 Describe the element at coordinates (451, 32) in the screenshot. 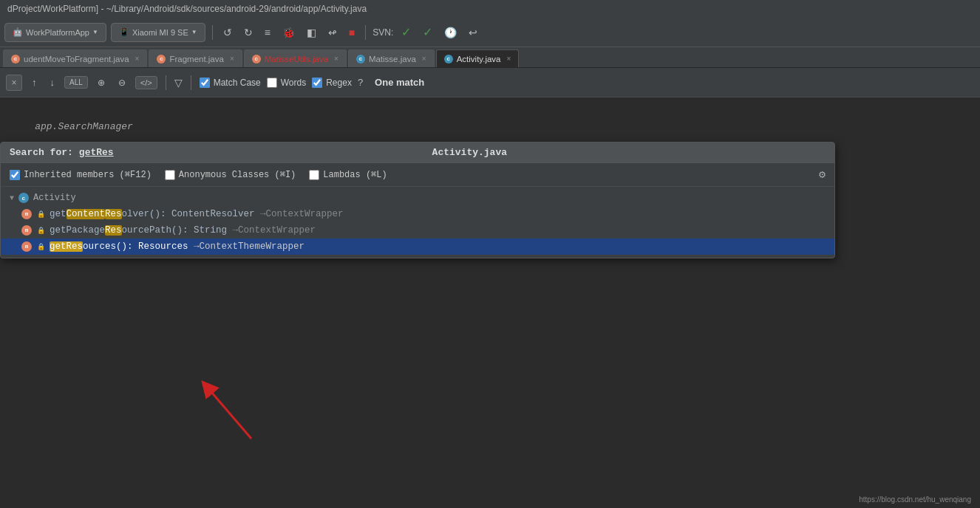

I see `svn-history-button: 🕐` at that location.